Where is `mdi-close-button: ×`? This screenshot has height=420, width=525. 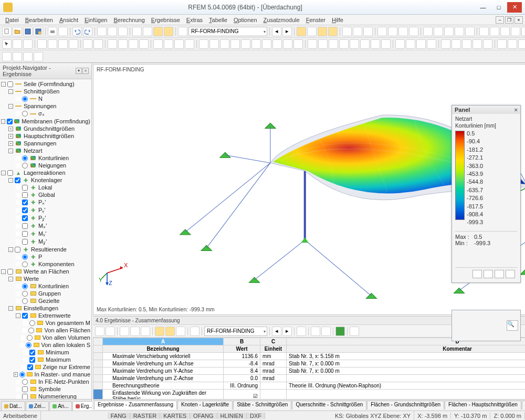
mdi-close-button: × is located at coordinates (519, 20).